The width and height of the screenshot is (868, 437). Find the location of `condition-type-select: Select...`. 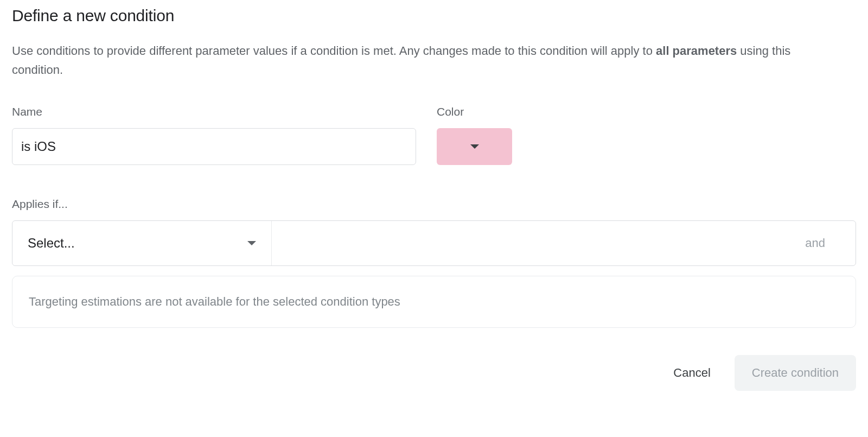

condition-type-select: Select... is located at coordinates (142, 243).